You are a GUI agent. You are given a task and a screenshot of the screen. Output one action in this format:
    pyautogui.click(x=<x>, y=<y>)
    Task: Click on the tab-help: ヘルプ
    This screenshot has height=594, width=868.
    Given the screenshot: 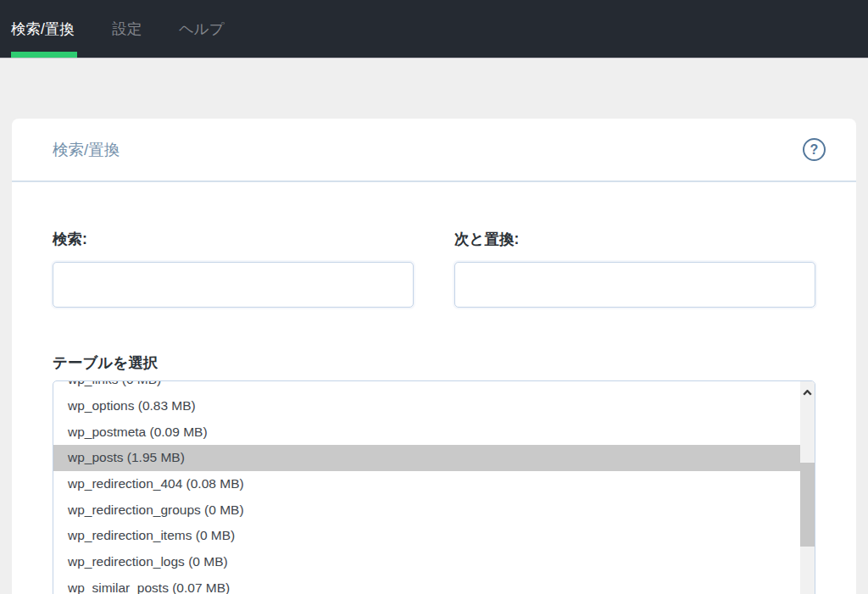 What is the action you would take?
    pyautogui.click(x=202, y=29)
    